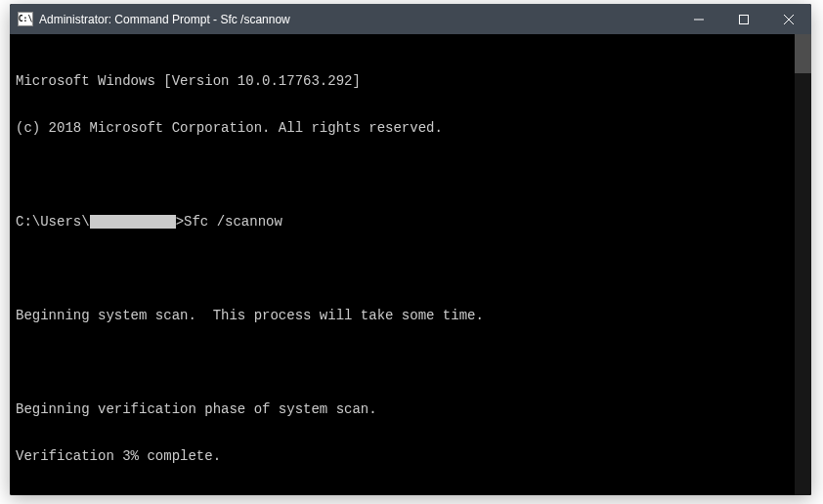 This screenshot has width=823, height=504. Describe the element at coordinates (229, 222) in the screenshot. I see `prompt-command: >Sfc /scannow` at that location.